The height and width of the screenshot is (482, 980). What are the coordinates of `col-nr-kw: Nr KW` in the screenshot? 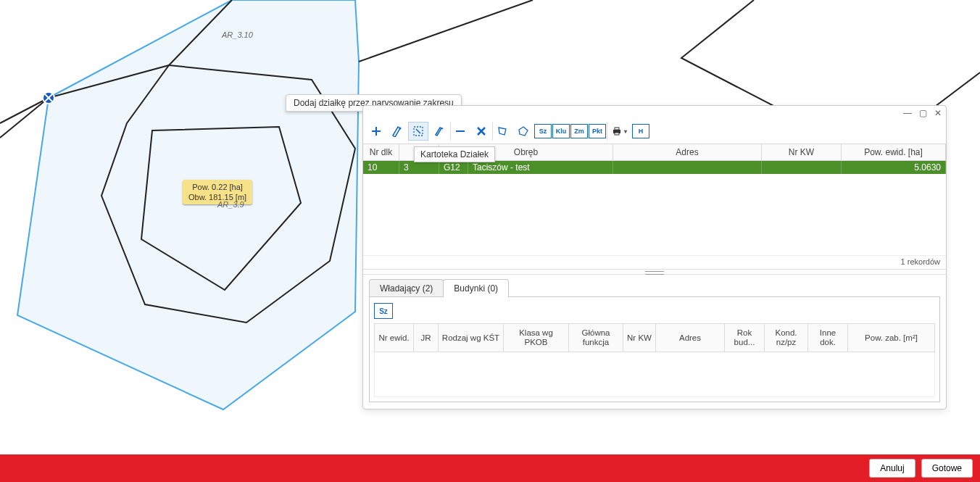 It's located at (802, 152).